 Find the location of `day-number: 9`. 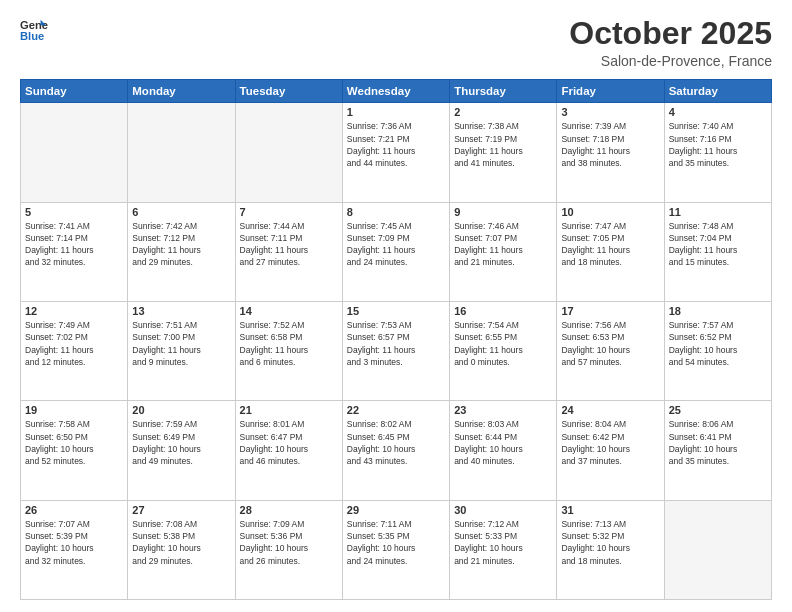

day-number: 9 is located at coordinates (503, 212).